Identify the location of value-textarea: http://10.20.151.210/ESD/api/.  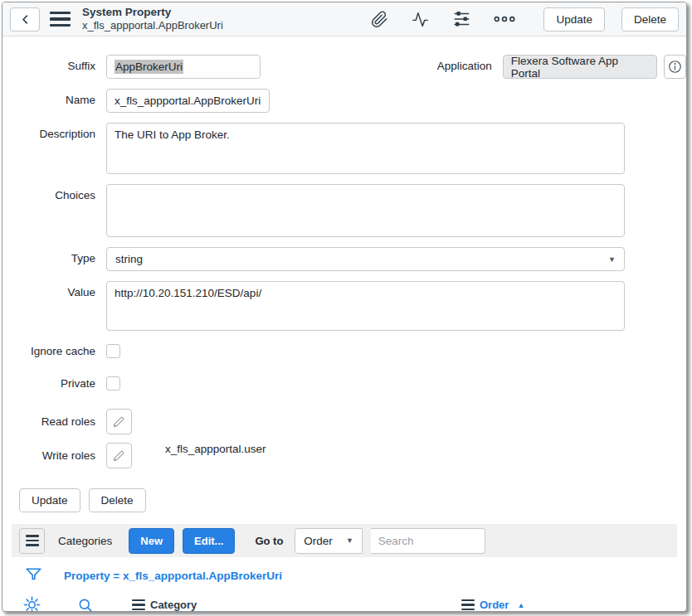
(365, 306).